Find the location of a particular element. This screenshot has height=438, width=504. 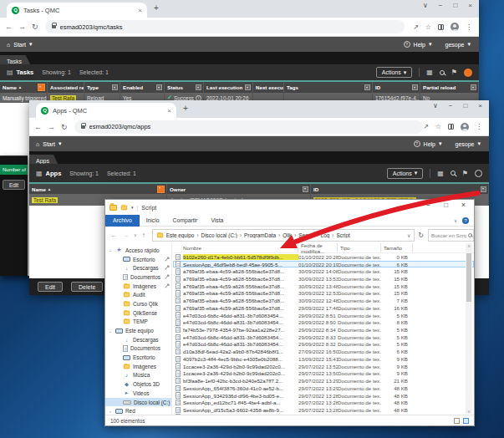

ribbon-tab-compartir: Compartir is located at coordinates (186, 221).